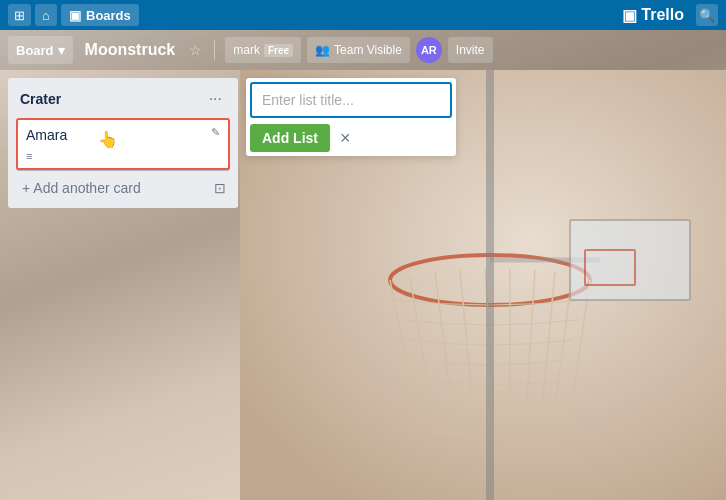 The image size is (726, 500). I want to click on add-card-row: + Add another card ⊡, so click(123, 188).